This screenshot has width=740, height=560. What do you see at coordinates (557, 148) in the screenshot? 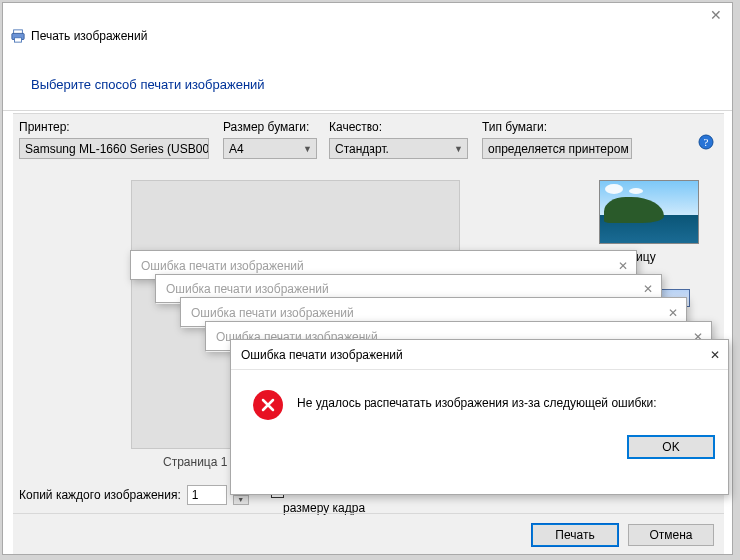
I see `paper-type-select: определяется принтером ▼` at bounding box center [557, 148].